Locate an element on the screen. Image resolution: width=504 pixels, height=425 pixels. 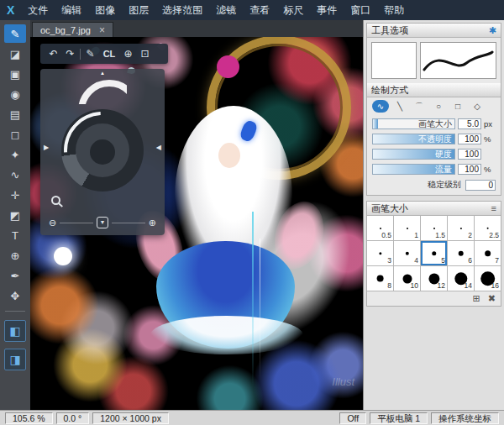
delete-size-icon: ✖ is located at coordinates (492, 299).